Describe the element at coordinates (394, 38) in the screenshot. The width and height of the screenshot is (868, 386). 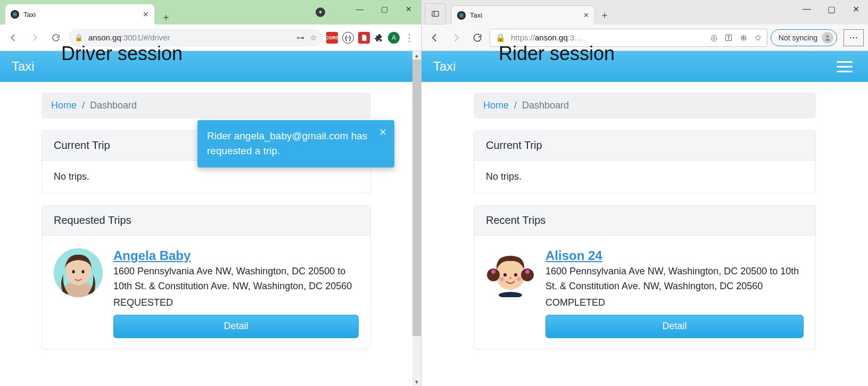
I see `profile-avatar: A` at that location.